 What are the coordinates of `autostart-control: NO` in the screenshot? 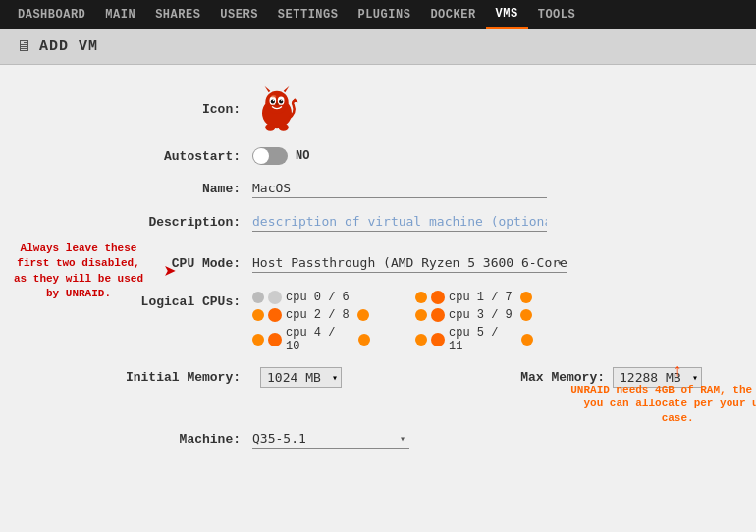 It's located at (477, 156).